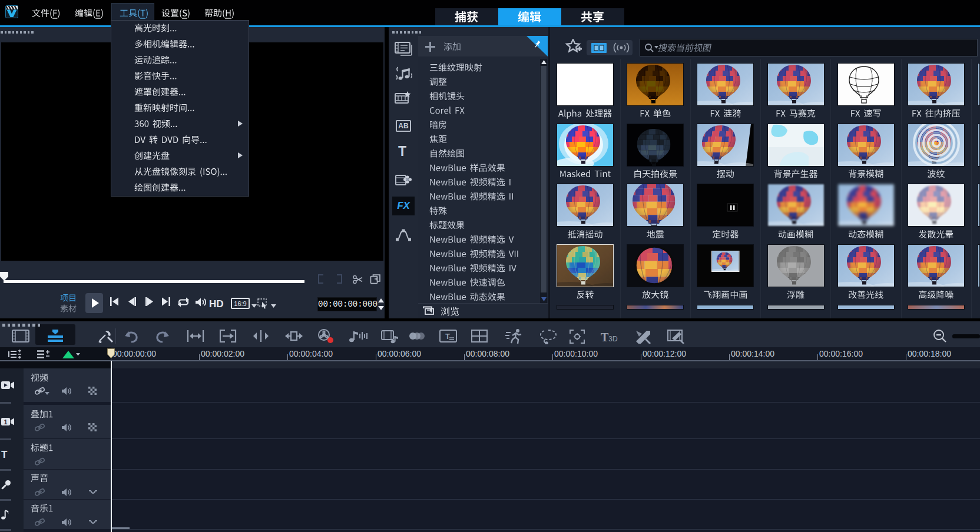 The height and width of the screenshot is (532, 980). What do you see at coordinates (448, 337) in the screenshot?
I see `svg-text: T` at bounding box center [448, 337].